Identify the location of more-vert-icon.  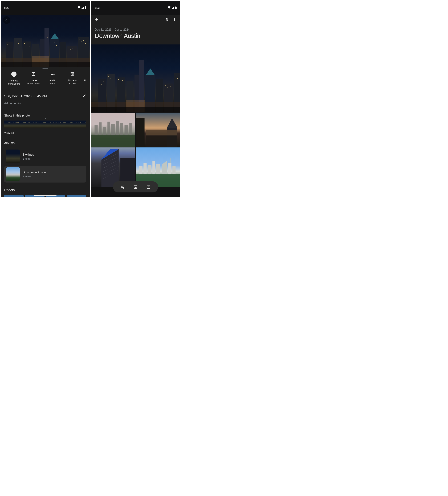
(175, 19).